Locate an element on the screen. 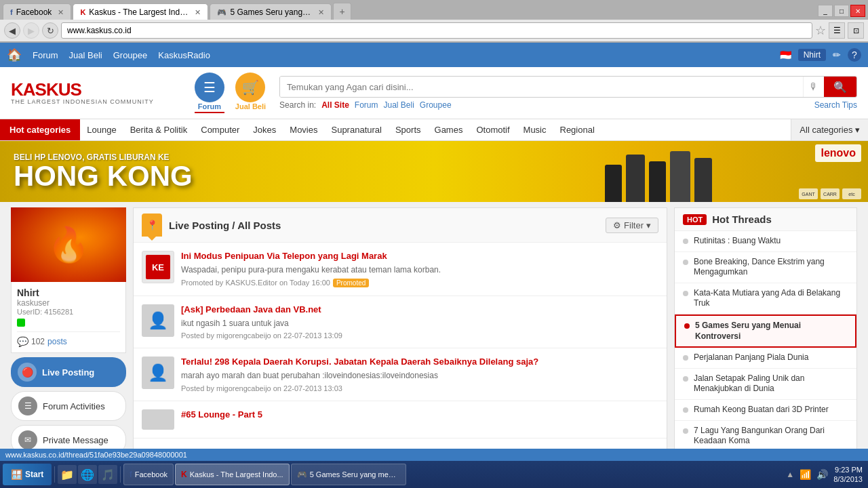  hot-categories-tab: Hot categories is located at coordinates (40, 130).